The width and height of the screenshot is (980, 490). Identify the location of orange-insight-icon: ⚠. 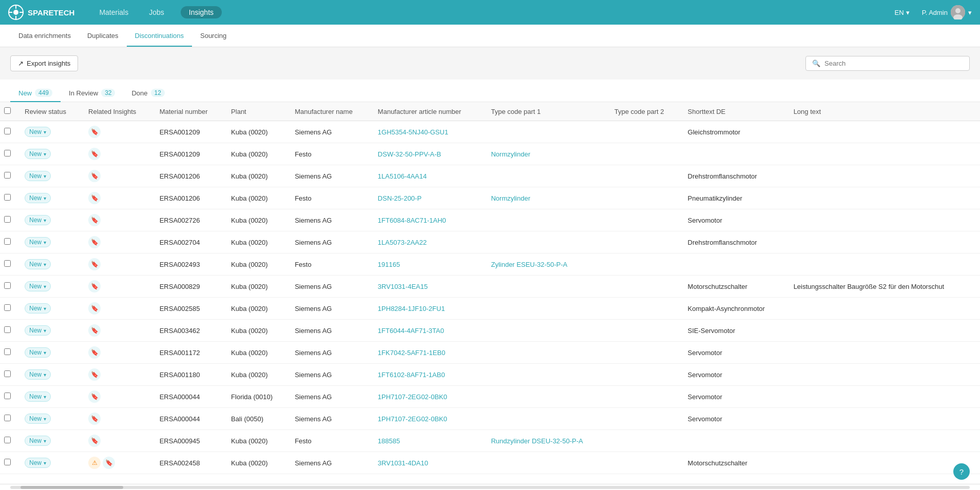
(94, 463).